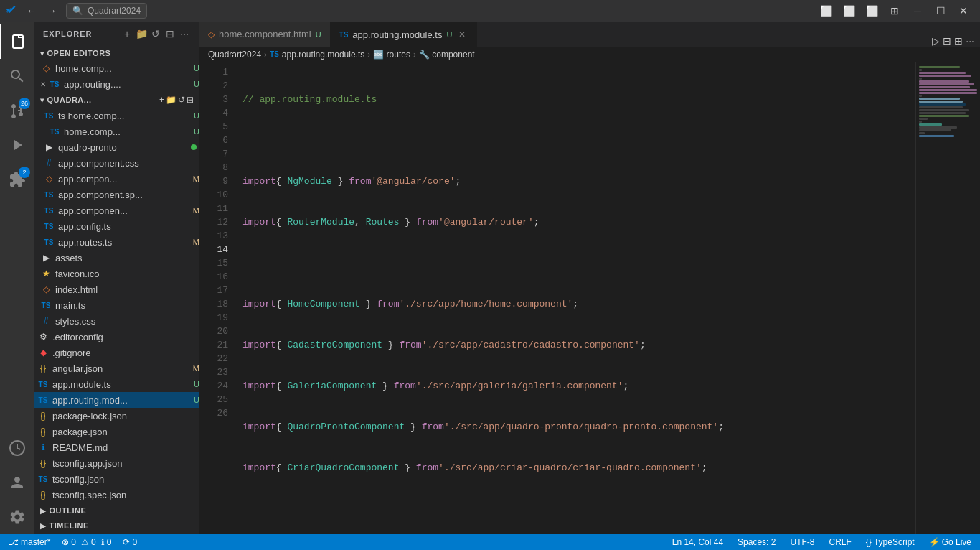  Describe the element at coordinates (918, 11) in the screenshot. I see `minimize-button: ─` at that location.